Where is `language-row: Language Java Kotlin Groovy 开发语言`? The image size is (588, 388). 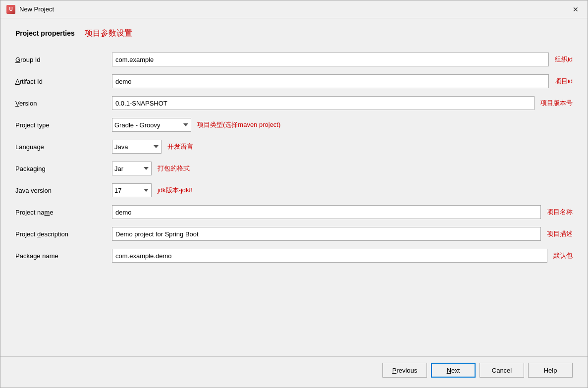
language-row: Language Java Kotlin Groovy 开发语言 is located at coordinates (294, 147).